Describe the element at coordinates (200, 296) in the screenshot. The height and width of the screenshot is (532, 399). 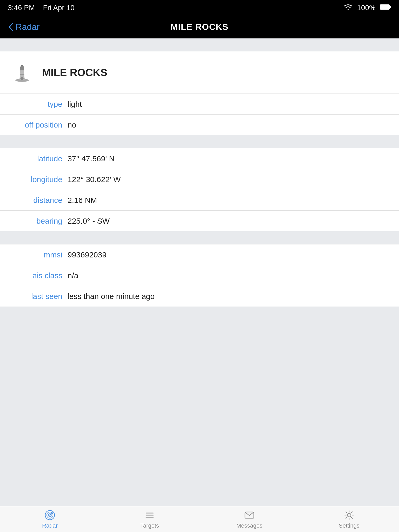
I see `last-seen-row: last seen less than one minute ago` at that location.